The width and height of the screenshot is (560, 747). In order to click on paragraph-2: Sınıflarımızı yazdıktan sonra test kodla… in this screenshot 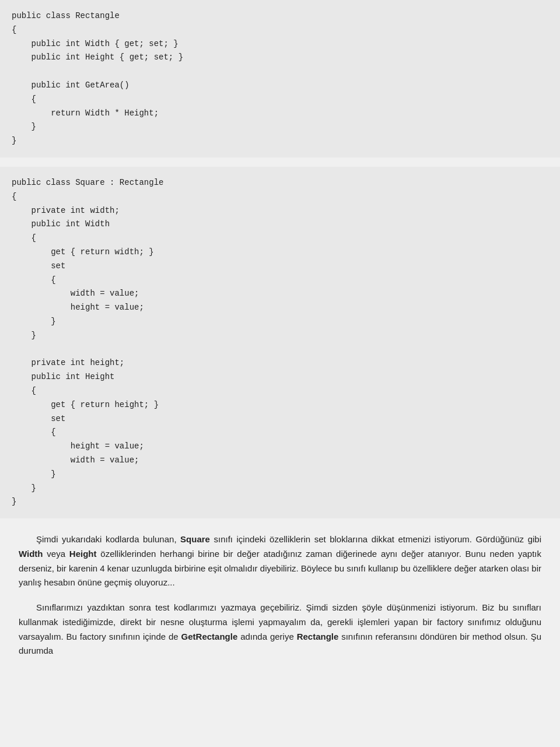, I will do `click(280, 630)`.